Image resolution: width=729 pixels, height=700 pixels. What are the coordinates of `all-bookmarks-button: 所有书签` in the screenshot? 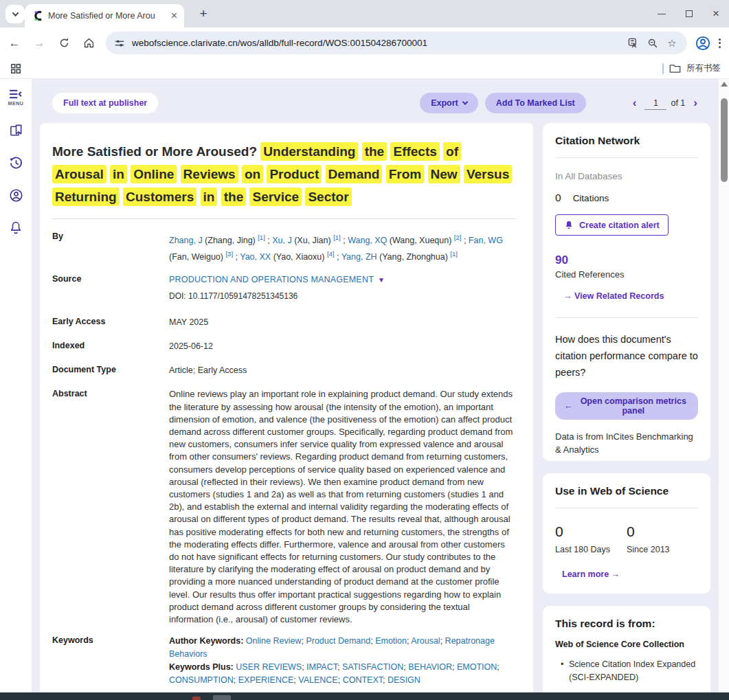 It's located at (695, 69).